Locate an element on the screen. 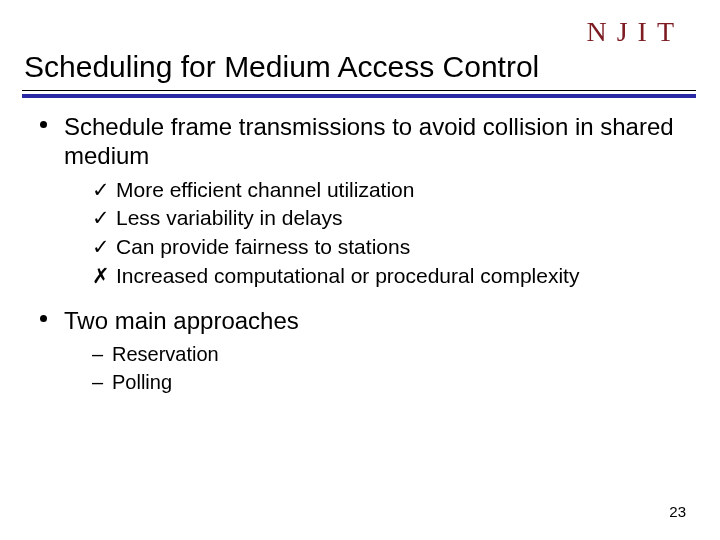 Image resolution: width=720 pixels, height=540 pixels. list-item: ✓ More efficient channel utilization is located at coordinates (391, 190).